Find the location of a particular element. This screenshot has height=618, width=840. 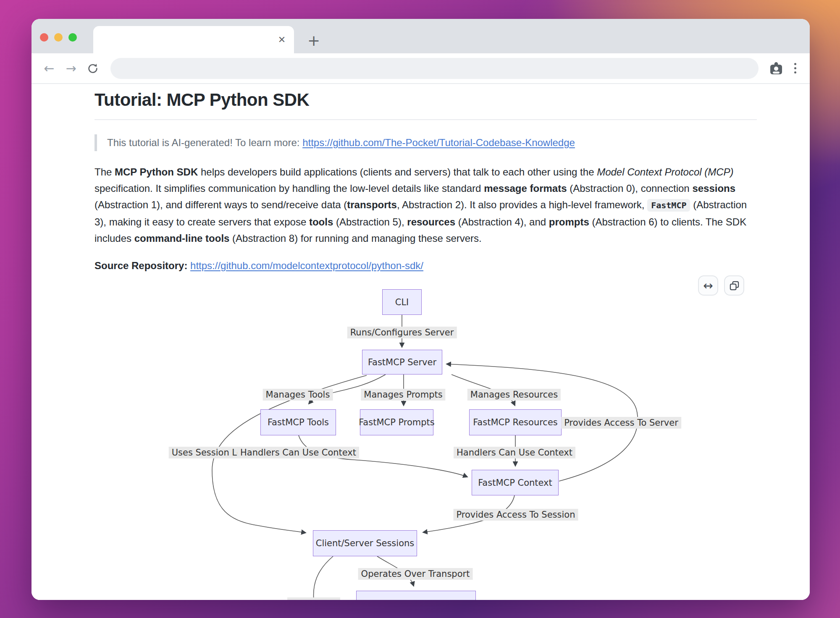

node-fastmcp-resources: FastMCP Resources is located at coordinates (515, 422).